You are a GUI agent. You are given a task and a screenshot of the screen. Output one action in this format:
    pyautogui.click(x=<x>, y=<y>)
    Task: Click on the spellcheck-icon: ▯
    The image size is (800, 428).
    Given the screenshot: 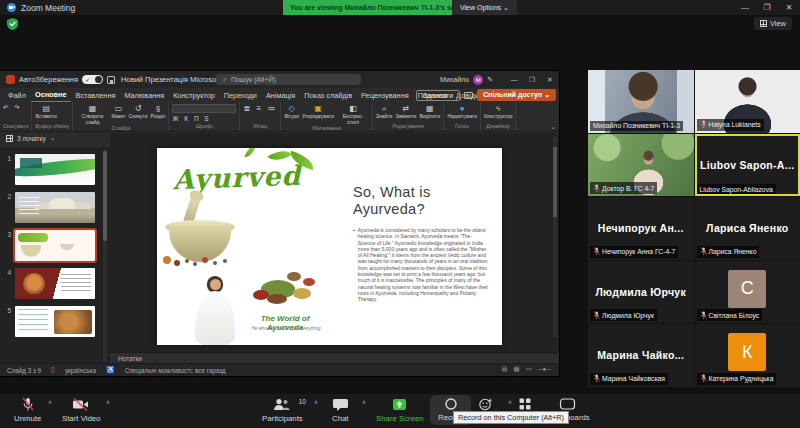 What is the action you would take?
    pyautogui.click(x=53, y=370)
    